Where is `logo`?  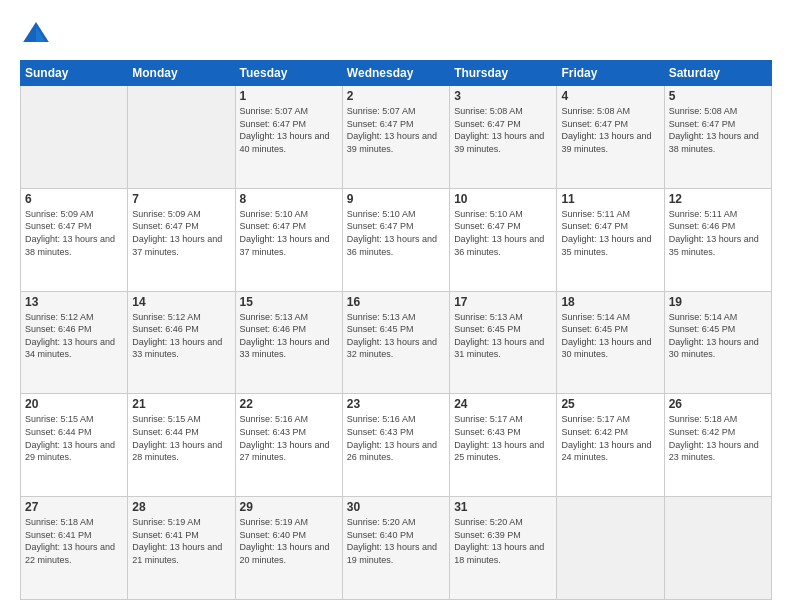
logo is located at coordinates (38, 34).